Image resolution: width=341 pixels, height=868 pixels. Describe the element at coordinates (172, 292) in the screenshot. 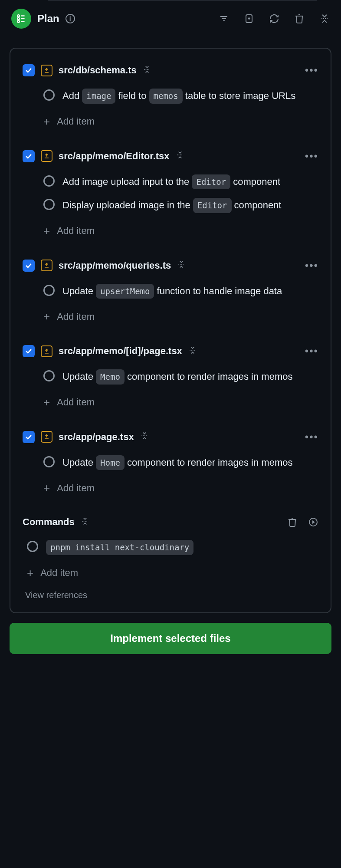

I see `task-text: Update upsertMemo function to handle ima…` at that location.